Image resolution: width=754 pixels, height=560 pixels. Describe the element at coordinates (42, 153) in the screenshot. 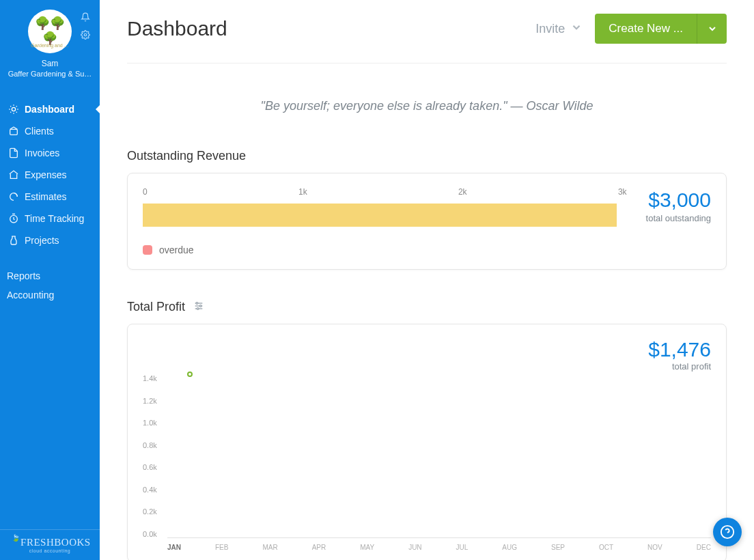

I see `nav-label: Invoices` at that location.